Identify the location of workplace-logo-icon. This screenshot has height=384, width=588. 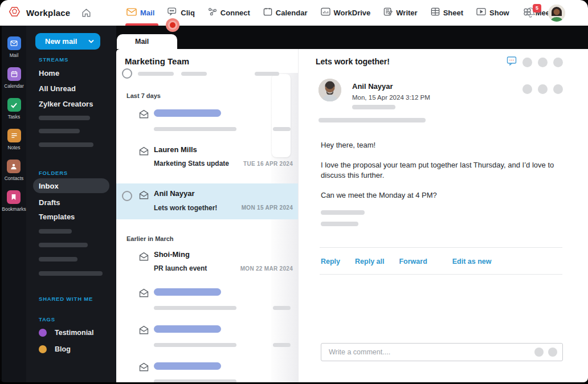
(15, 13).